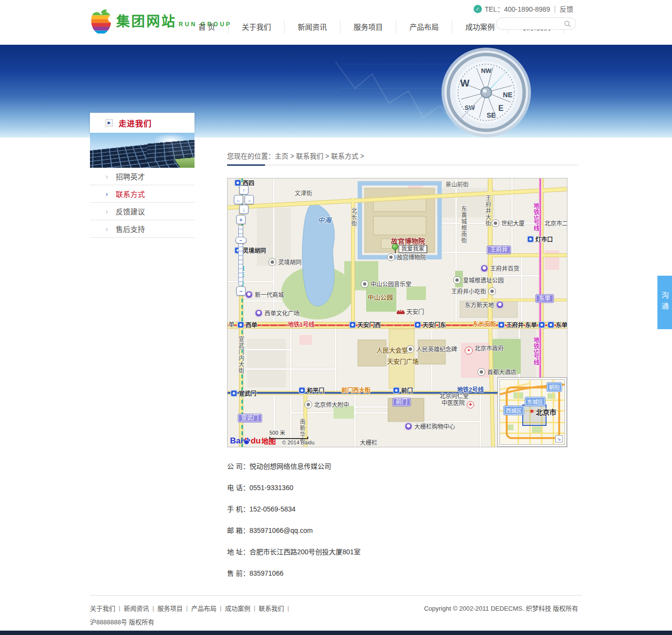 Image resolution: width=672 pixels, height=635 pixels. I want to click on zoom-out-button: −, so click(241, 291).